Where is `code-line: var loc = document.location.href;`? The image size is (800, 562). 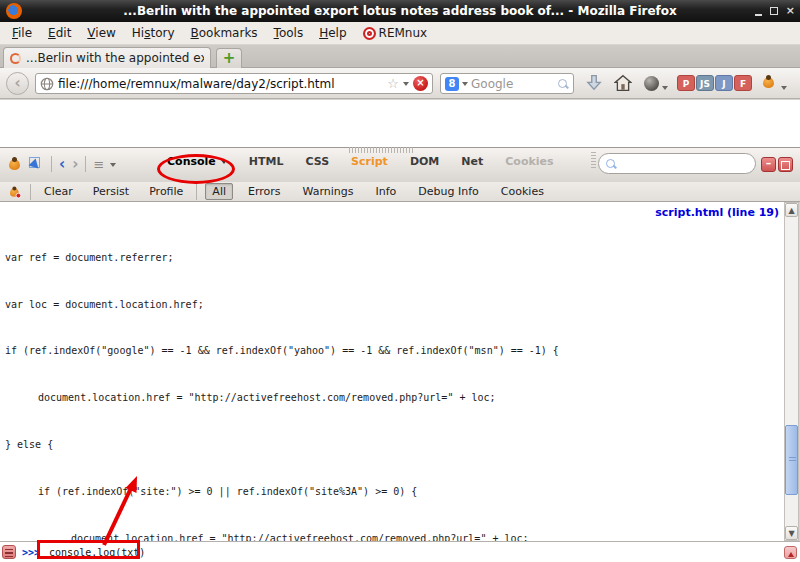
code-line: var loc = document.location.href; is located at coordinates (333, 305).